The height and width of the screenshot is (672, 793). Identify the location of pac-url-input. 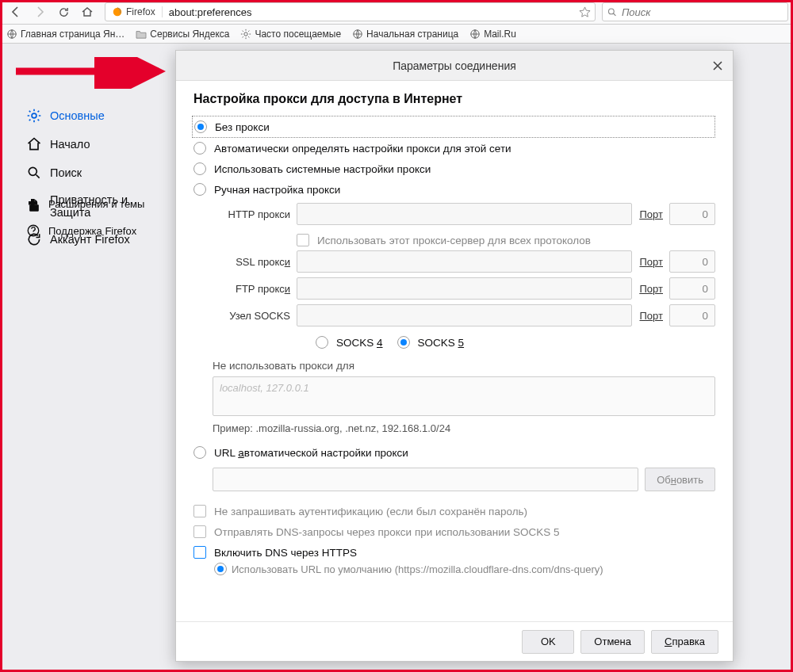
(425, 479).